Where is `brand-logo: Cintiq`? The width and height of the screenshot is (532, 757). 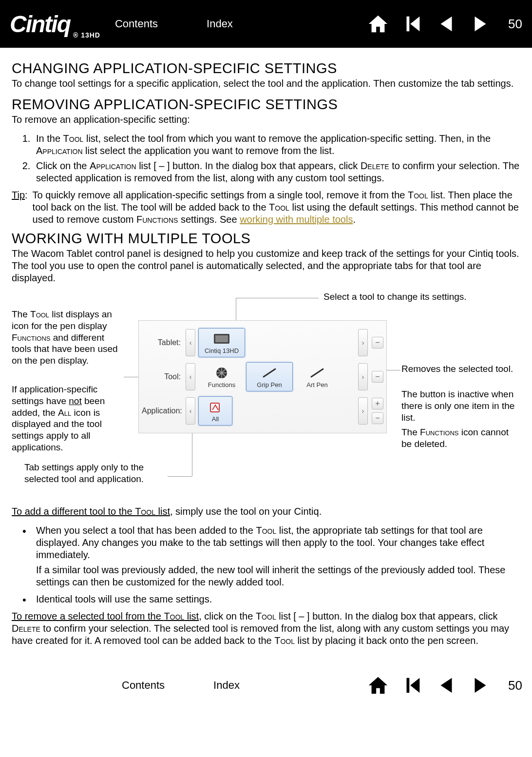
brand-logo: Cintiq is located at coordinates (40, 24).